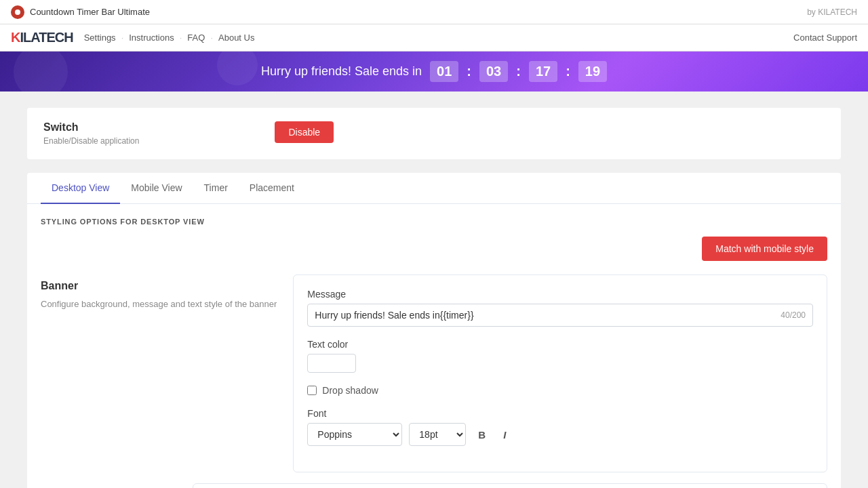 Image resolution: width=868 pixels, height=488 pixels. I want to click on background-panel: Background Pattern overlay Image overlay, so click(510, 485).